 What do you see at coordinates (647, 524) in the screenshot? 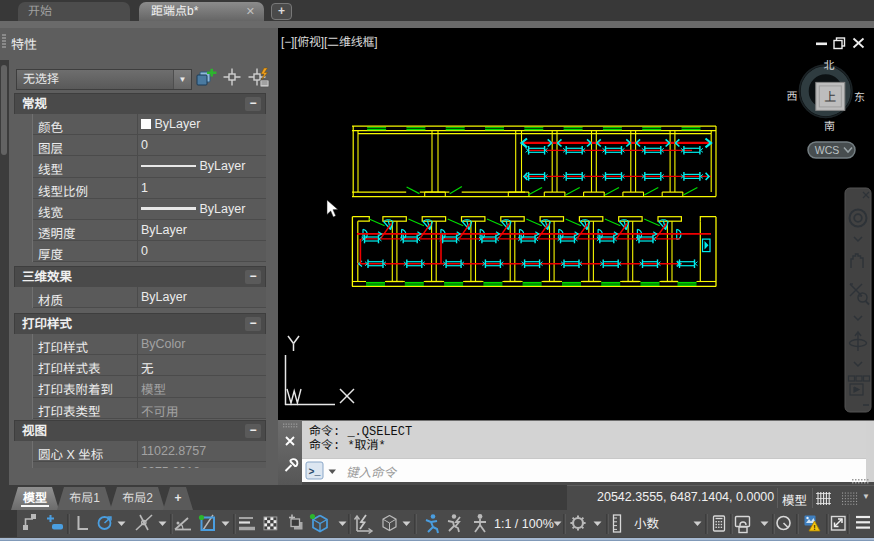
I see `svg-text: 小数` at bounding box center [647, 524].